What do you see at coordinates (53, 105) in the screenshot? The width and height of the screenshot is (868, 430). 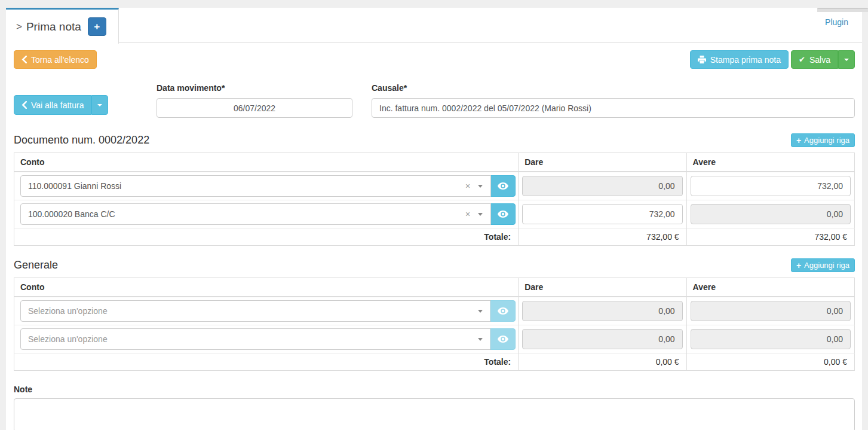 I see `goto-invoice-button: Vai alla fattura` at bounding box center [53, 105].